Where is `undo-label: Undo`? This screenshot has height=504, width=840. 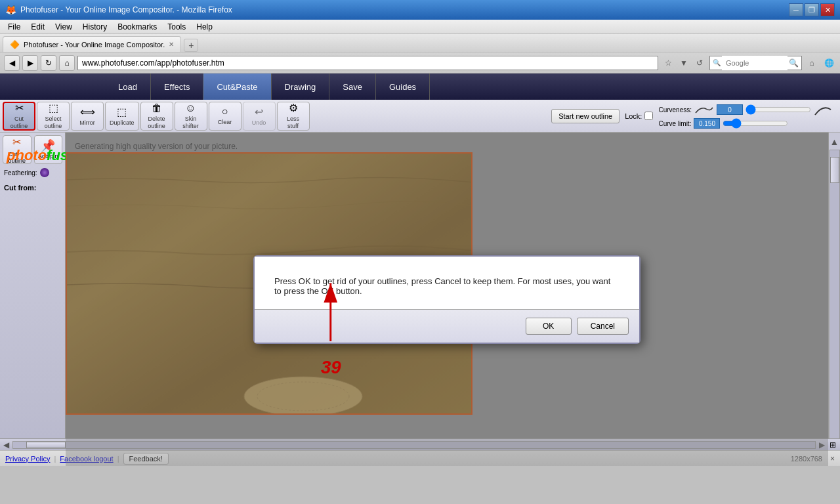 undo-label: Undo is located at coordinates (259, 123).